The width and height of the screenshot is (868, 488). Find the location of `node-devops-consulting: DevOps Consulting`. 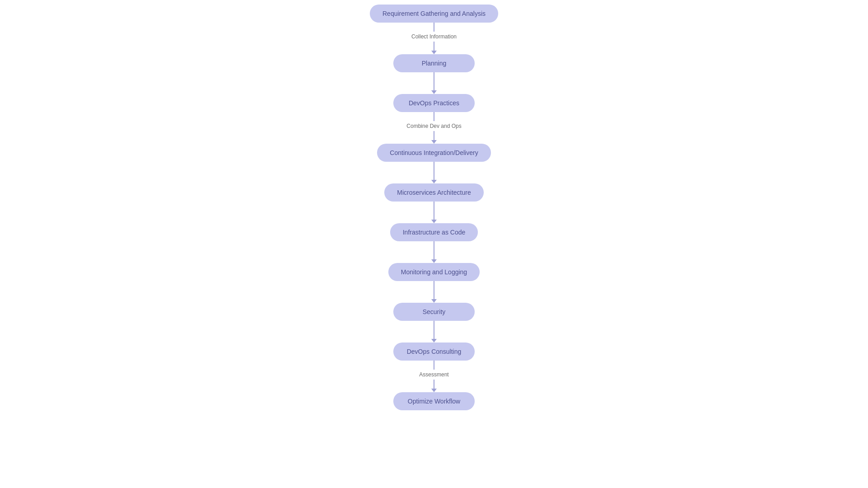

node-devops-consulting: DevOps Consulting is located at coordinates (434, 352).